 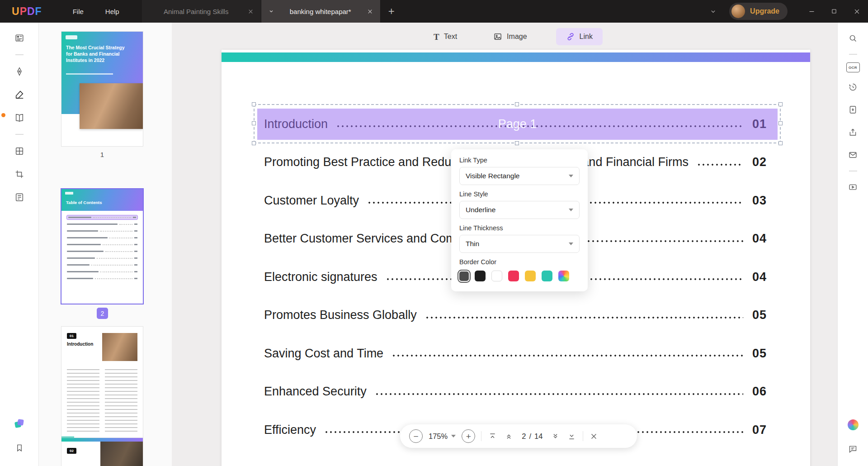 I want to click on zoom-level-control: 175%, so click(x=442, y=436).